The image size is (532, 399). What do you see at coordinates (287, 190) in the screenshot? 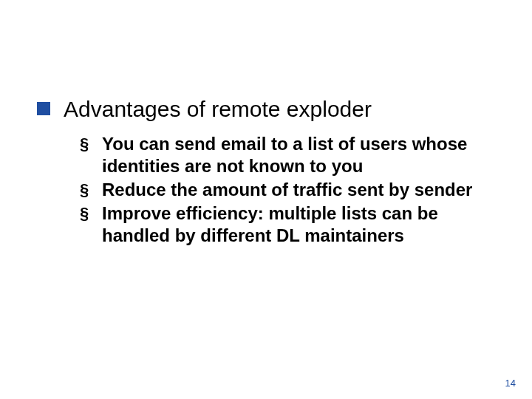
I see `list-item-text: Reduce the amount of traffic sent by sen…` at bounding box center [287, 190].